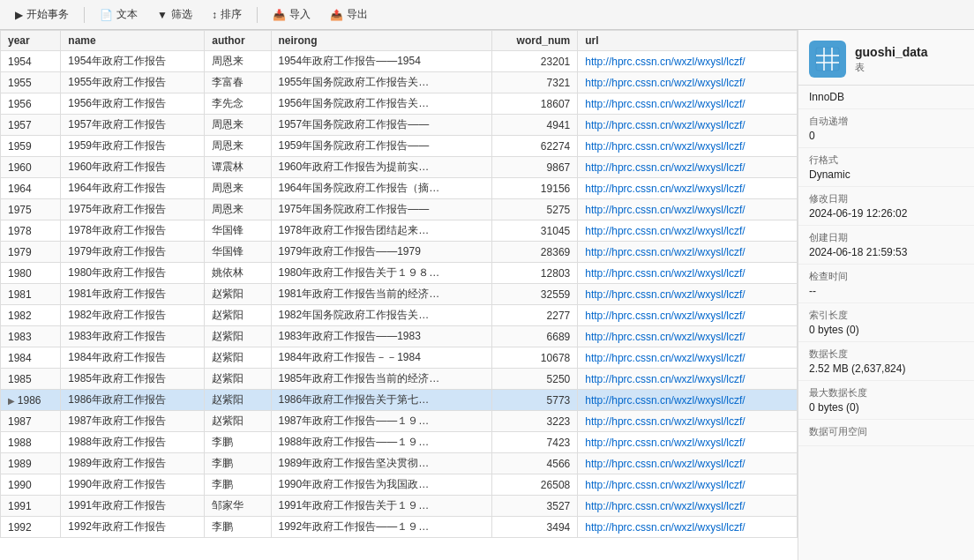  Describe the element at coordinates (886, 277) in the screenshot. I see `panel-check-time-label: 检查时间` at that location.